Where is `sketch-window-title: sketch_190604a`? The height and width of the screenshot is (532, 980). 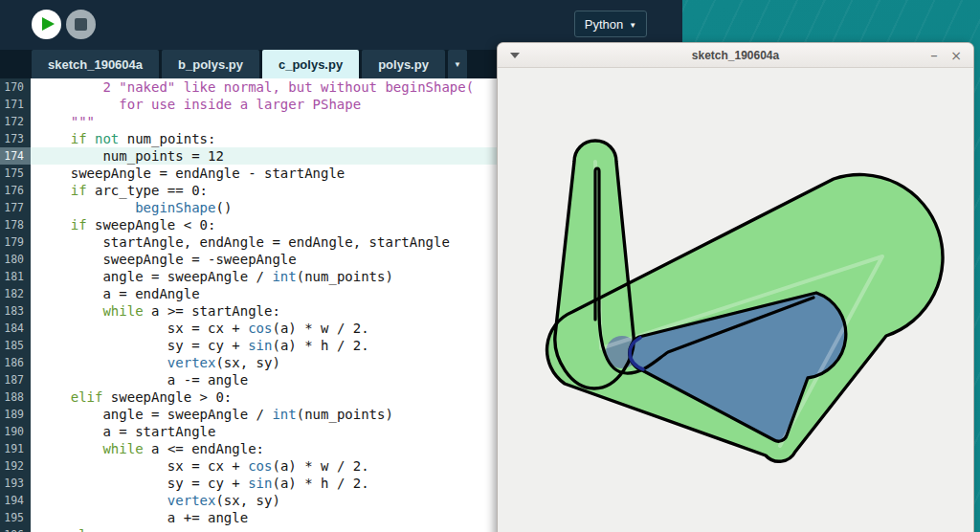 sketch-window-title: sketch_190604a is located at coordinates (735, 55).